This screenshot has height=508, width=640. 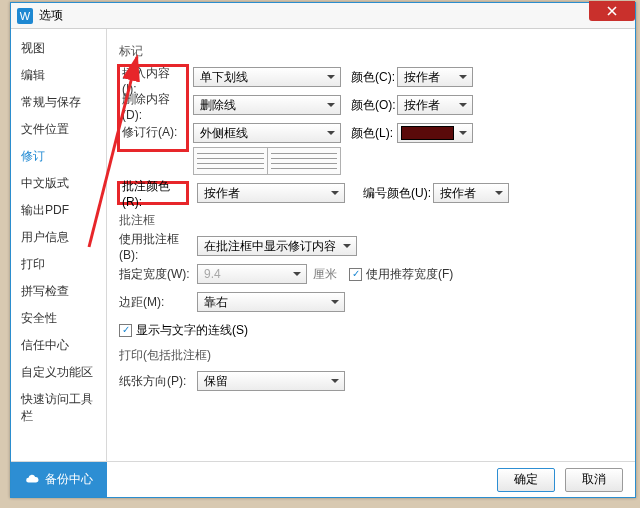 I want to click on titlebar: W 选项, so click(x=323, y=16).